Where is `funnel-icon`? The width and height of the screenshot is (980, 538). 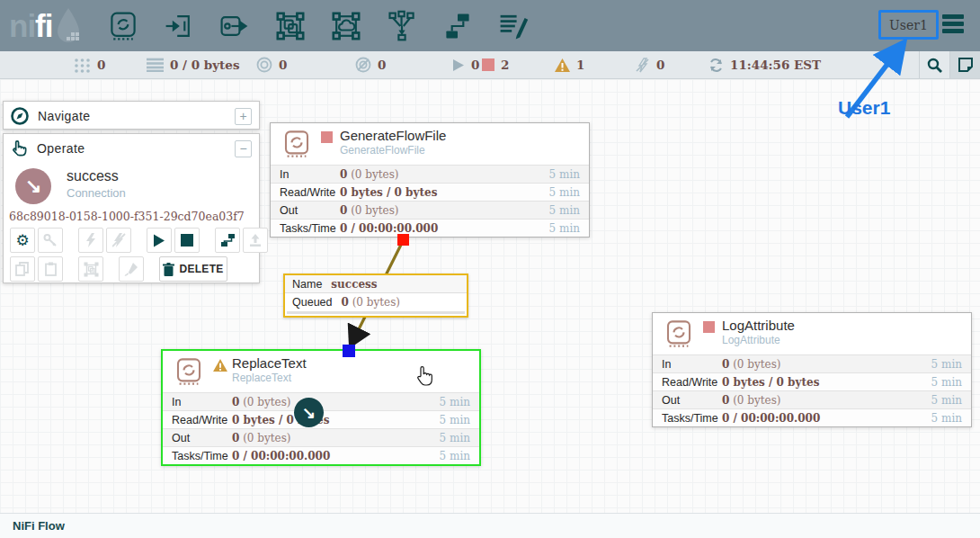
funnel-icon is located at coordinates (403, 25).